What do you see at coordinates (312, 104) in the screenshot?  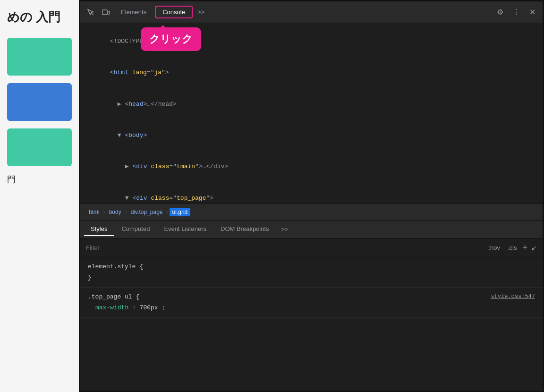 I see `dom-line-head: ▶ <head>…</head>` at bounding box center [312, 104].